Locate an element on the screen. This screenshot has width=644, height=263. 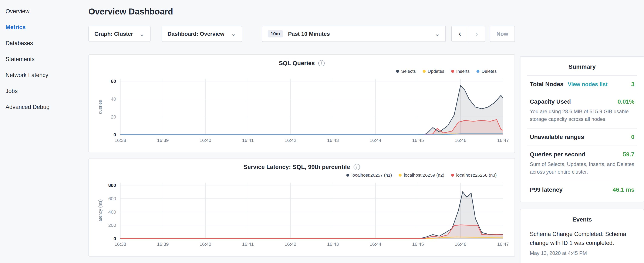
now-button: Now is located at coordinates (502, 34).